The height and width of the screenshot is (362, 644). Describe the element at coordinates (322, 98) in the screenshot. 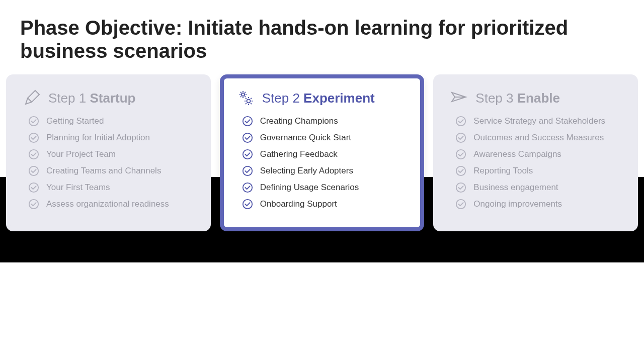

I see `card-header: Step 2 Experiment` at that location.